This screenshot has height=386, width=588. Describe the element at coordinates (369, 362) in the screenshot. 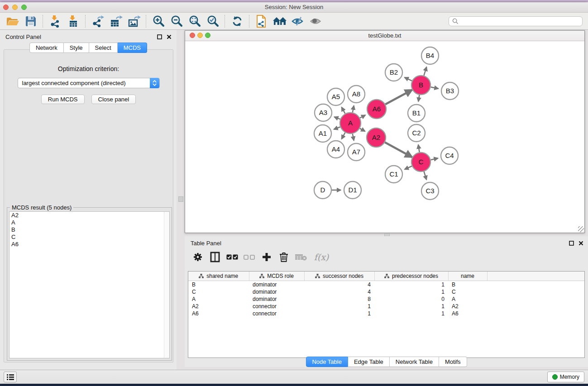

I see `tab-edge-table: Edge Table` at that location.